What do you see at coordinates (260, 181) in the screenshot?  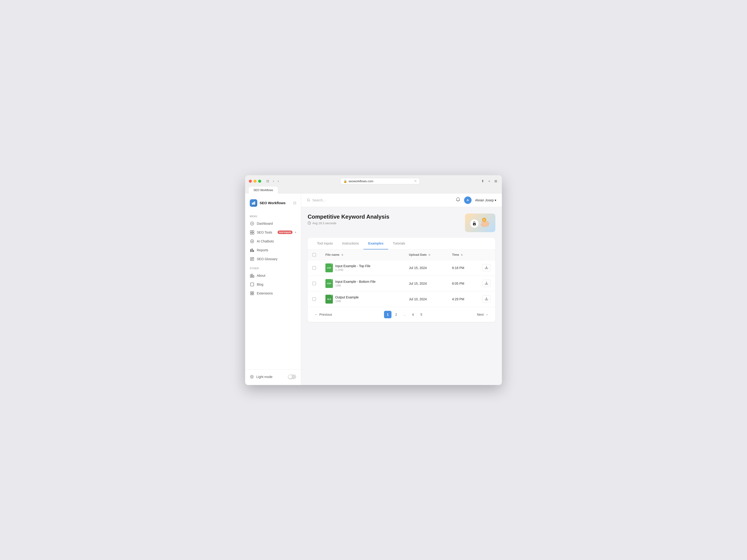 I see `traffic-light-fullscreen` at bounding box center [260, 181].